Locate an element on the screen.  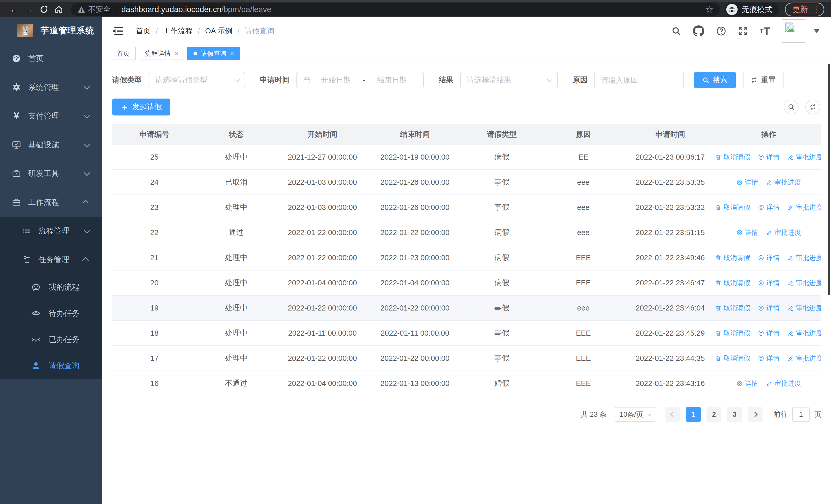
bookmark-star-icon: ☆ is located at coordinates (709, 9).